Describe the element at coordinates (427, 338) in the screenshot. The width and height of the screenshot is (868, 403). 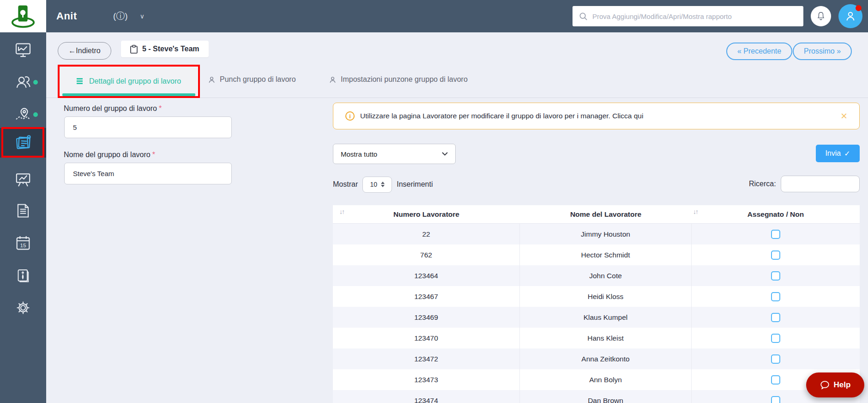
I see `worker-number-cell: 123470` at that location.